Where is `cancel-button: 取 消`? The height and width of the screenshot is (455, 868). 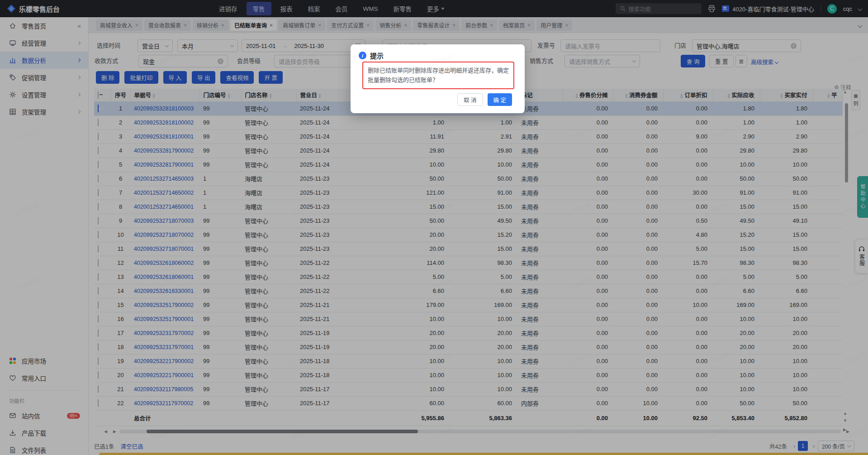
cancel-button: 取 消 is located at coordinates (470, 100).